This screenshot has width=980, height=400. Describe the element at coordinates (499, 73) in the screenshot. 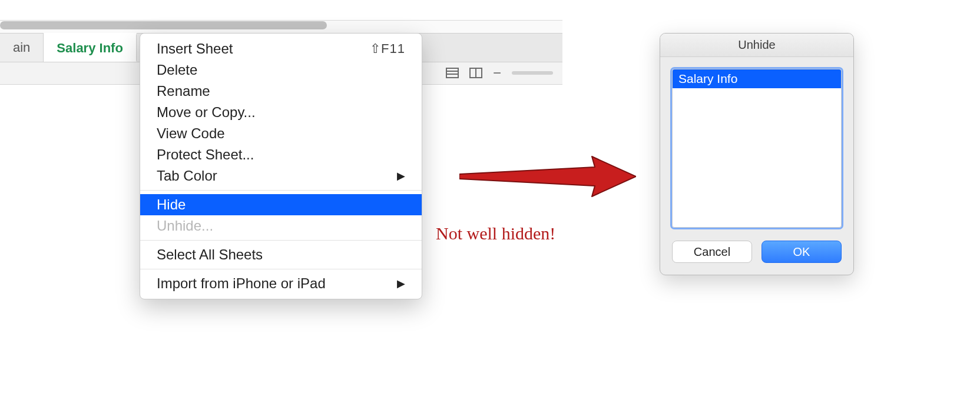

I see `view-controls: −` at that location.